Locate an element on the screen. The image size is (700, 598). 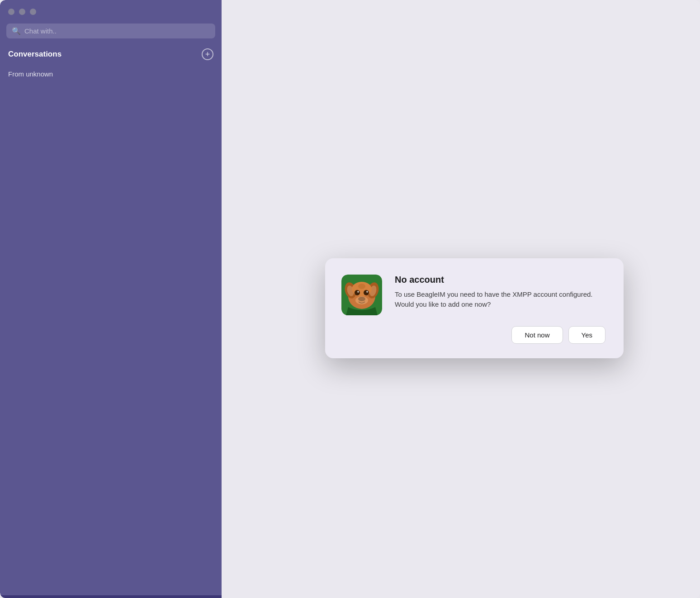
conversations-header: Conversations + is located at coordinates (111, 56).